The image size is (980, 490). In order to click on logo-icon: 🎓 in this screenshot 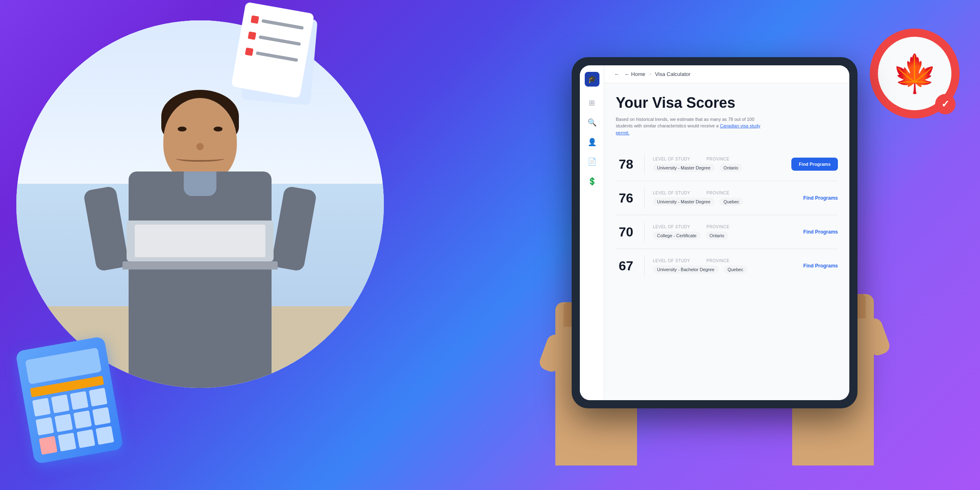, I will do `click(592, 79)`.